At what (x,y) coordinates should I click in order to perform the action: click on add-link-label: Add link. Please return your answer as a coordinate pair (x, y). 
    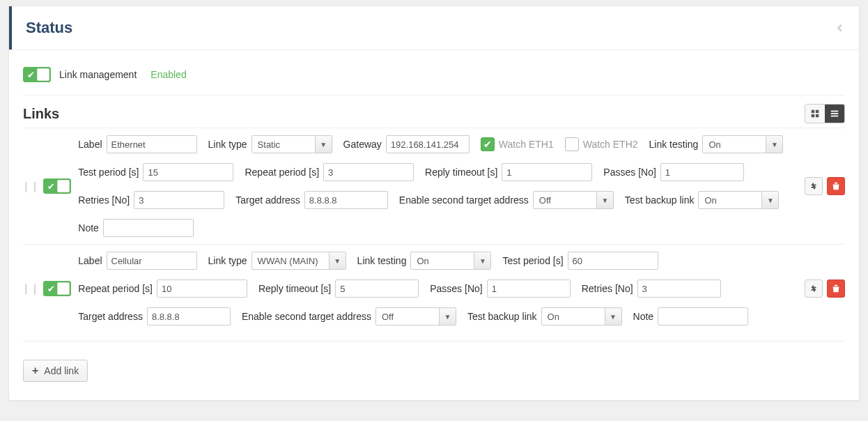
    Looking at the image, I should click on (61, 371).